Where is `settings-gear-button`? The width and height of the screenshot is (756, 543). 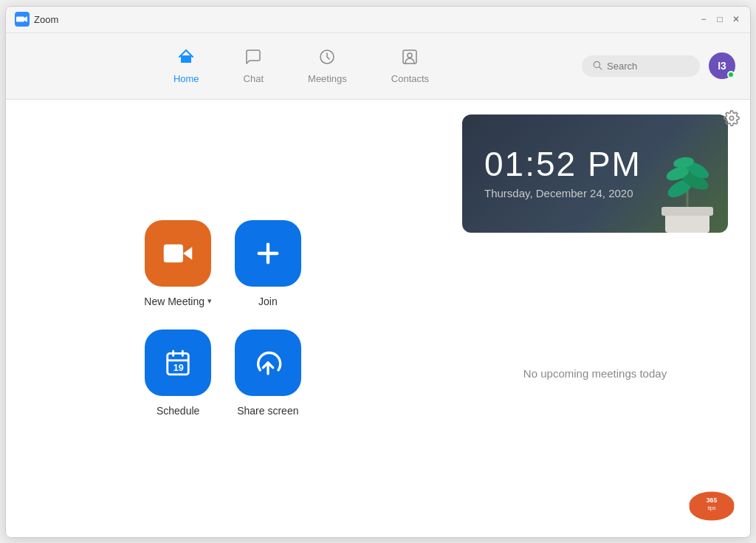
settings-gear-button is located at coordinates (732, 120).